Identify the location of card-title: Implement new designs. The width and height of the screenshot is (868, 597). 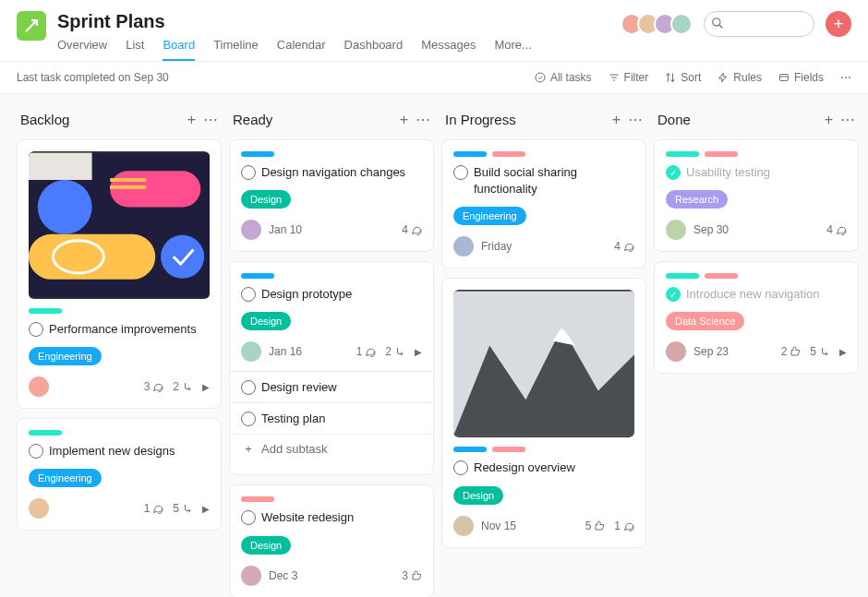
(113, 451).